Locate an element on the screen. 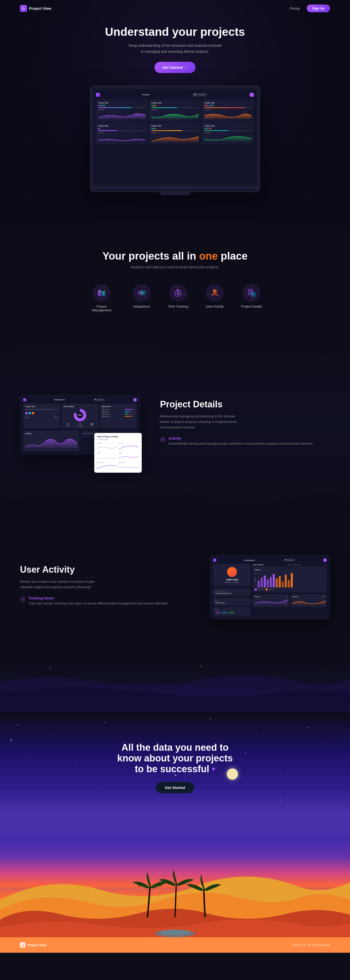 Image resolution: width=350 pixels, height=980 pixels. pd-search: Search is located at coordinates (100, 399).